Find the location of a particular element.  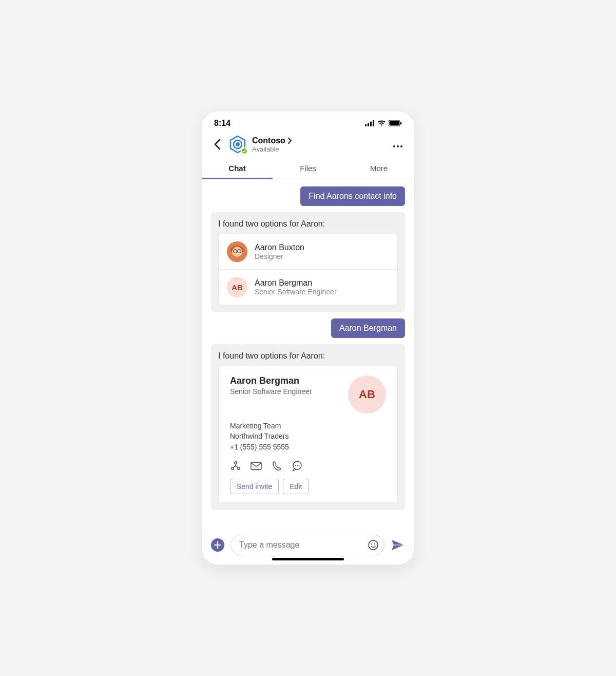

tab-chat: Chat is located at coordinates (237, 168).